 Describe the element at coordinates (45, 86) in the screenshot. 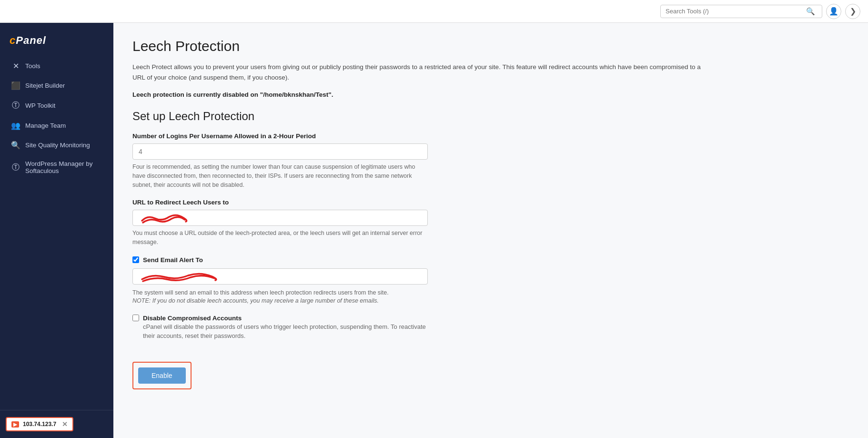

I see `sidebar-item-label: Sitejet Builder` at that location.